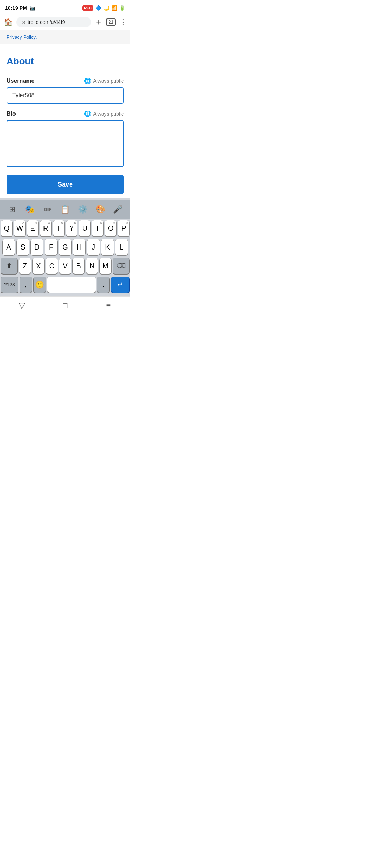  What do you see at coordinates (98, 8) in the screenshot?
I see `bluetooth-icon: 🔷` at bounding box center [98, 8].